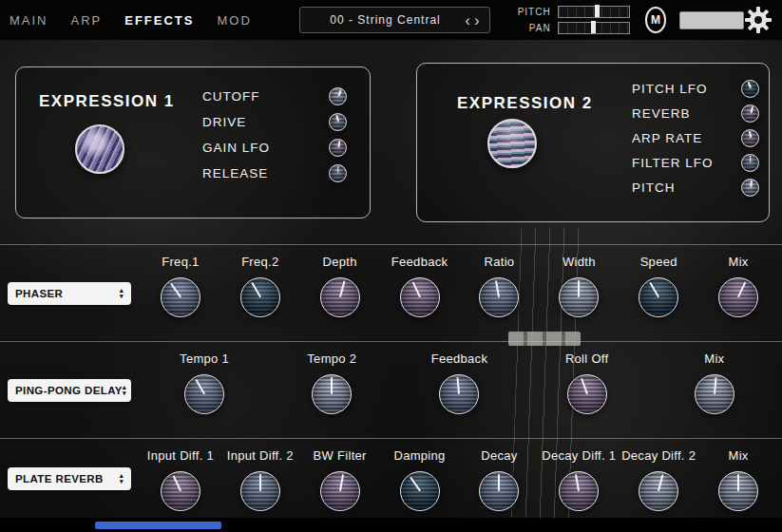 The image size is (782, 532). What do you see at coordinates (39, 294) in the screenshot?
I see `effect-selector-label: PHASER` at bounding box center [39, 294].